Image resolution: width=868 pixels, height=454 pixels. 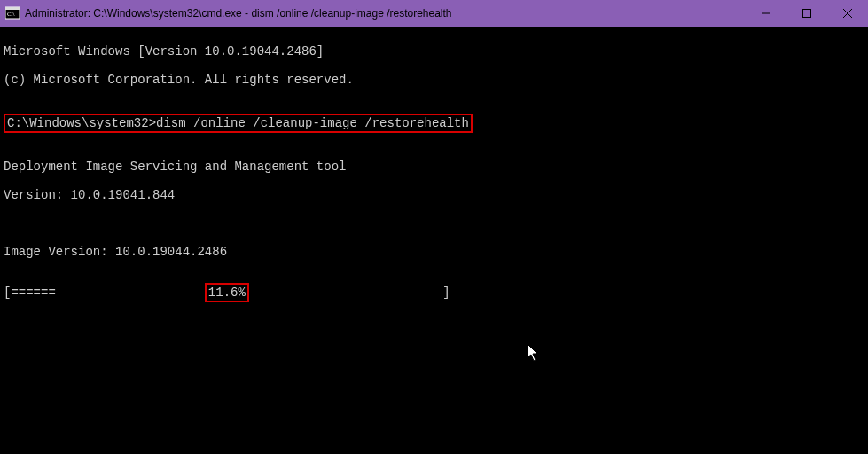 I want to click on cmd-icon: C:\, so click(x=12, y=13).